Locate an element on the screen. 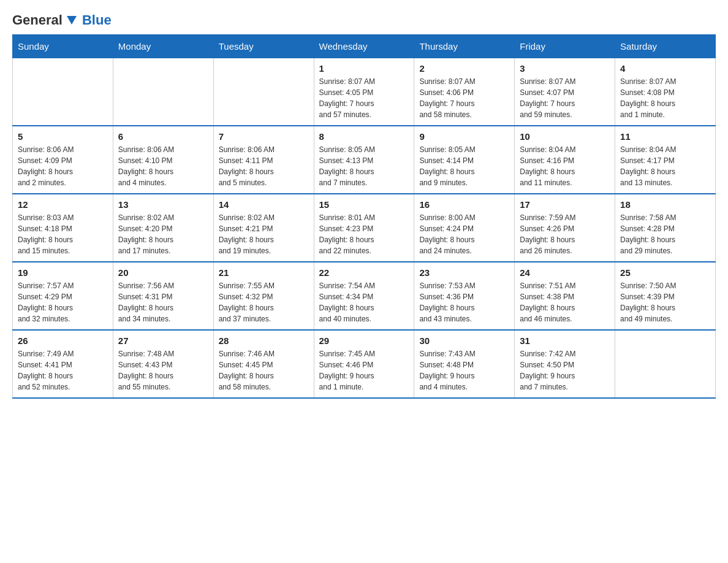 The height and width of the screenshot is (563, 728). day-info: Sunrise: 7:49 AM Sunset: 4:41 PM Dayligh… is located at coordinates (63, 370).